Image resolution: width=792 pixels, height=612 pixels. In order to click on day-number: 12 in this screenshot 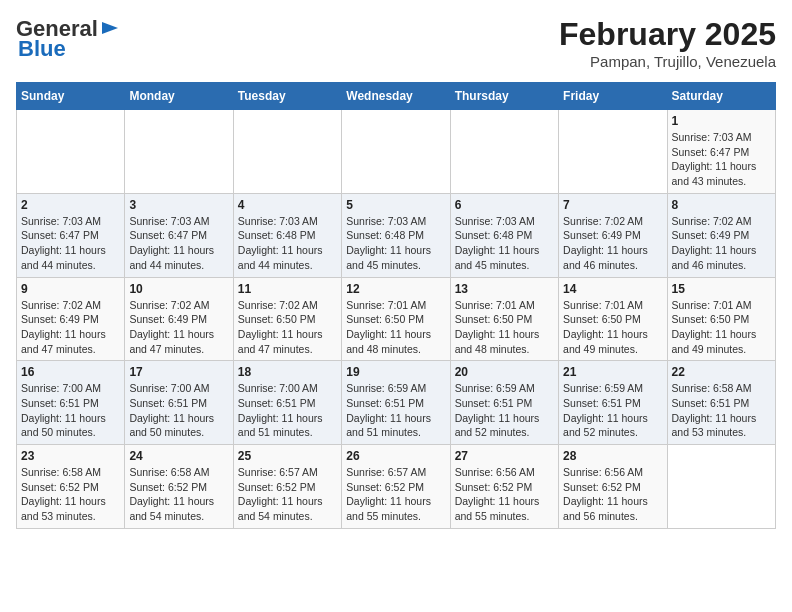, I will do `click(396, 289)`.